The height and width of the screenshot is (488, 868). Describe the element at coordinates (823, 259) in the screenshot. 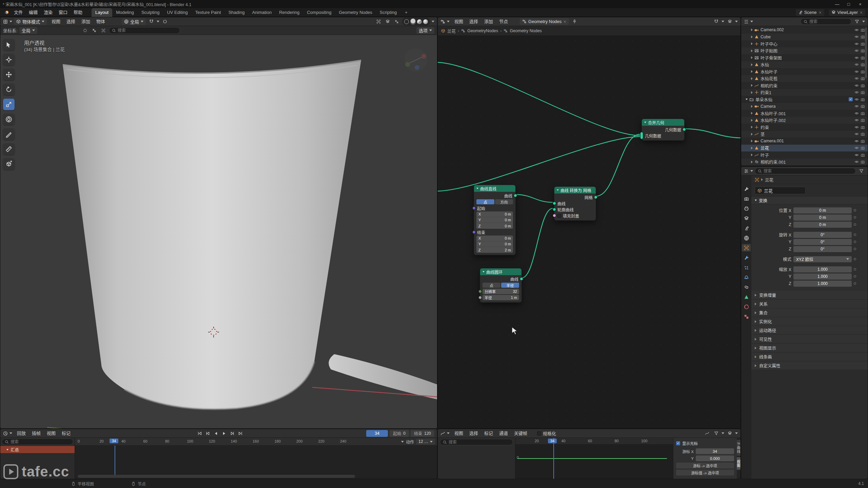

I see `property-field-模式: XYZ 欧拉` at that location.